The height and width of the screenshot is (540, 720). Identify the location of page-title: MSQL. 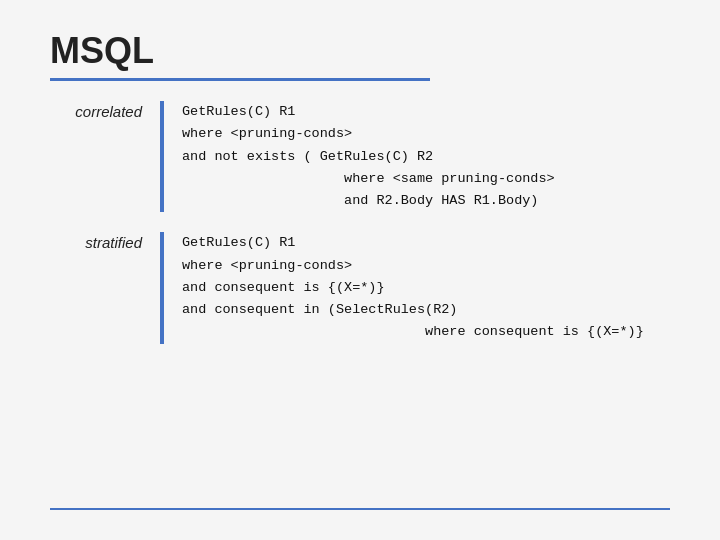
(360, 51).